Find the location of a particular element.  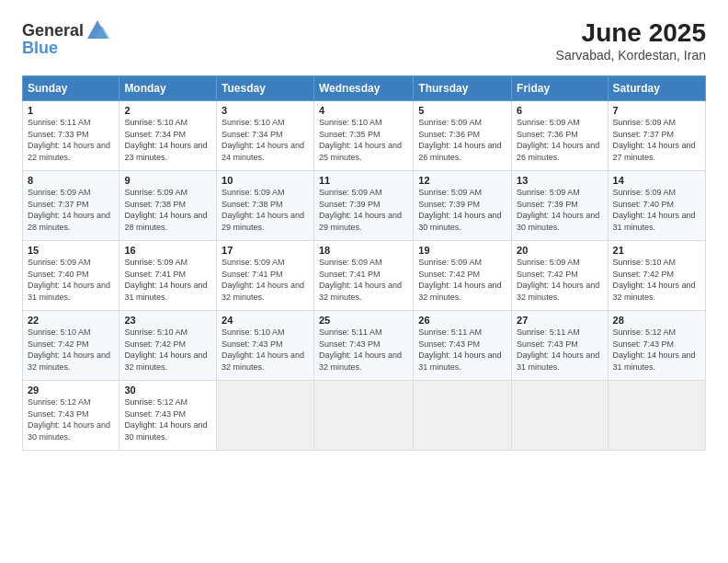

day-number: 8 is located at coordinates (71, 180).